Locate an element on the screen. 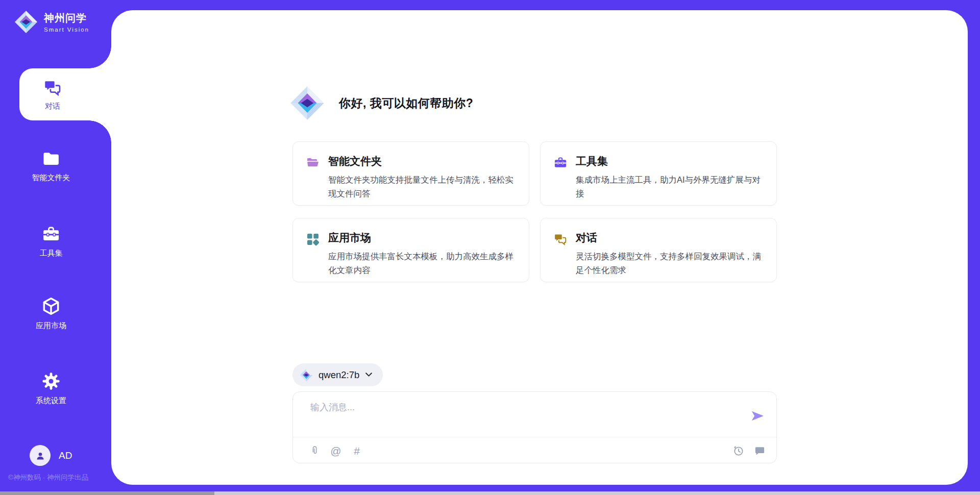  send-button is located at coordinates (757, 416).